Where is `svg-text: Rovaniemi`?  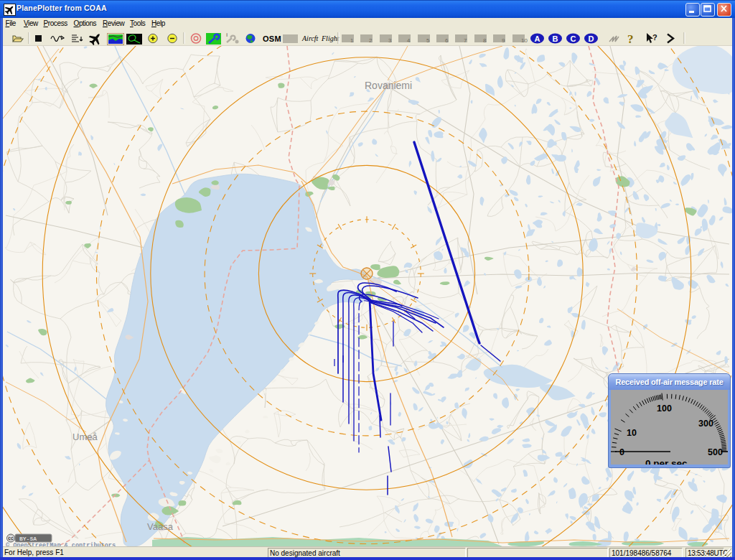
svg-text: Rovaniemi is located at coordinates (388, 85).